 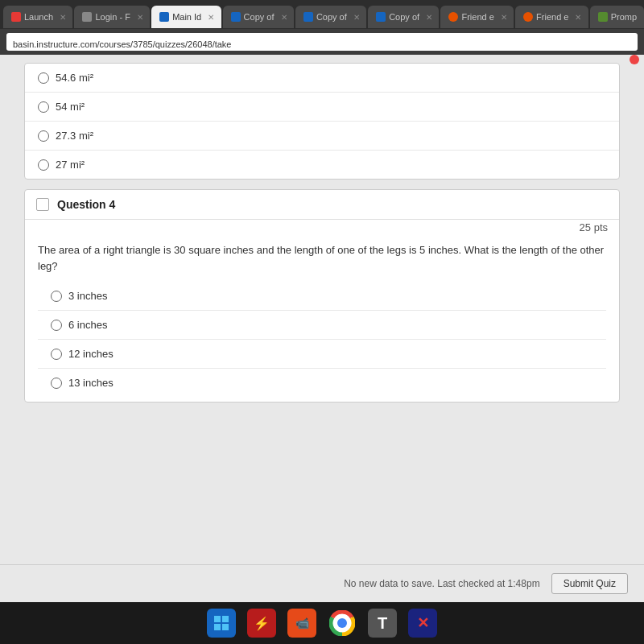 I want to click on status-text: No new data to save. Last checked at 1:4…, so click(x=441, y=584).